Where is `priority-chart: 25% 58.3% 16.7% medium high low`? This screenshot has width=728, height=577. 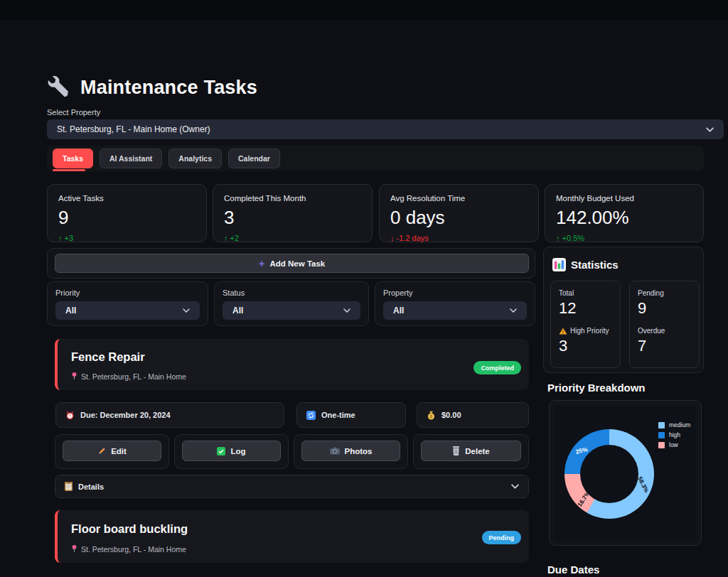 priority-chart: 25% 58.3% 16.7% medium high low is located at coordinates (626, 473).